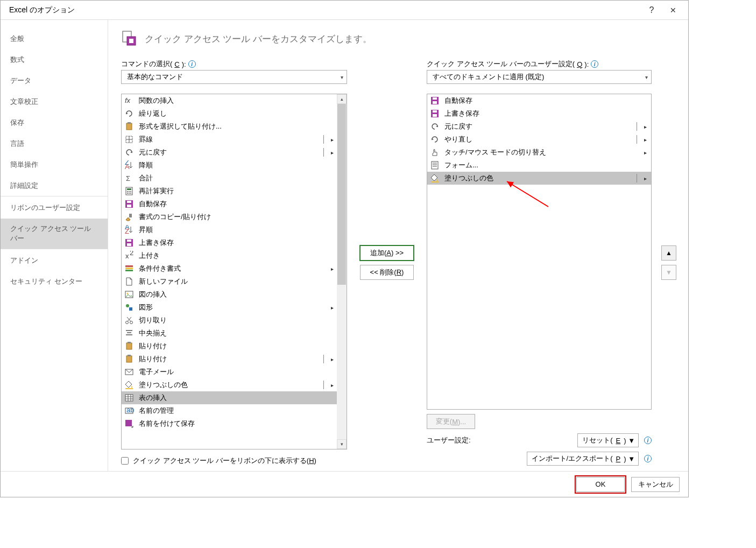  I want to click on paste-icon, so click(129, 359).